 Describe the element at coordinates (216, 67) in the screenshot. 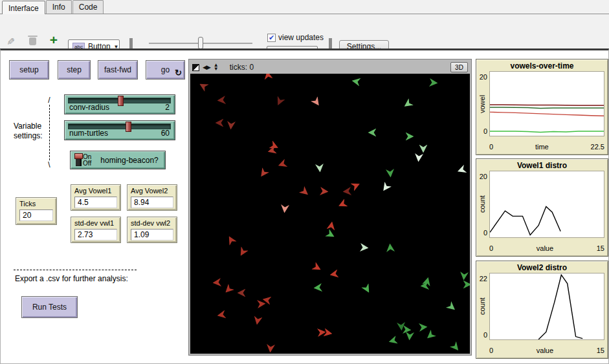

I see `vertical-resize-icon: ▲ ▼` at that location.